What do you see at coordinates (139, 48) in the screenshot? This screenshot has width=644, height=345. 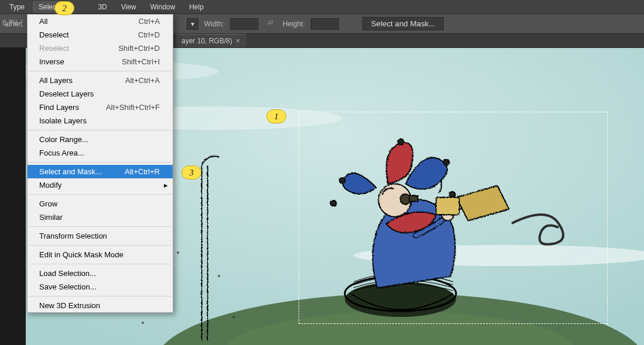 I see `menu-item-shortcut: Shift+Ctrl+D` at bounding box center [139, 48].